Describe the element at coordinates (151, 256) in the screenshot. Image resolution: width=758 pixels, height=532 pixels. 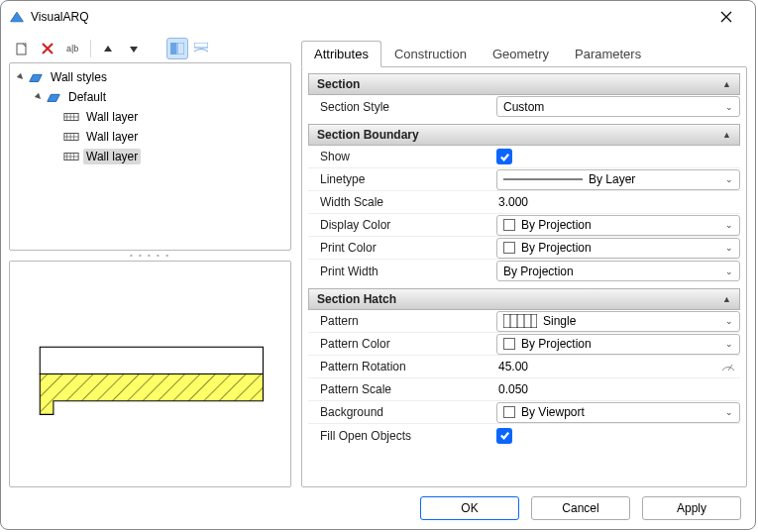
I see `splitter-handle: • • • • •` at that location.